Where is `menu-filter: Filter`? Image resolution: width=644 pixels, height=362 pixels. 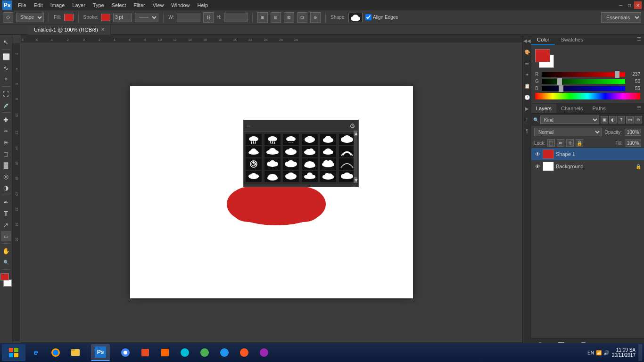
menu-filter: Filter is located at coordinates (139, 5).